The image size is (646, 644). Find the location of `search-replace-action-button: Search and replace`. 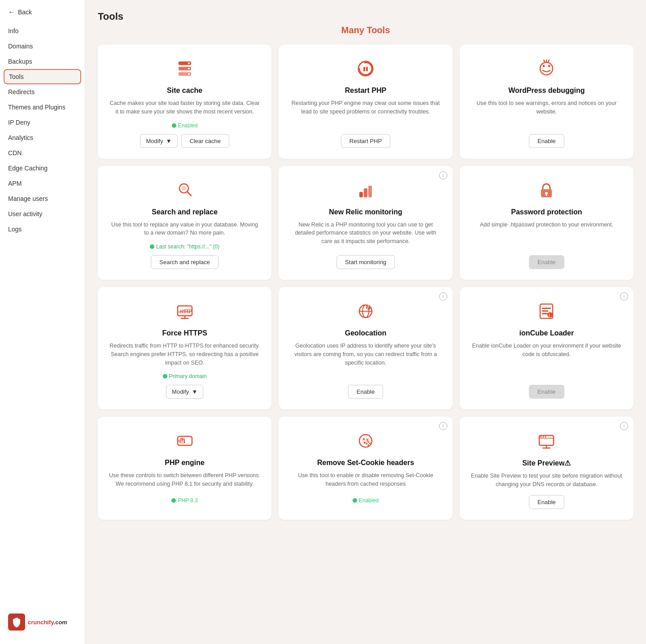

search-replace-action-button: Search and replace is located at coordinates (185, 262).